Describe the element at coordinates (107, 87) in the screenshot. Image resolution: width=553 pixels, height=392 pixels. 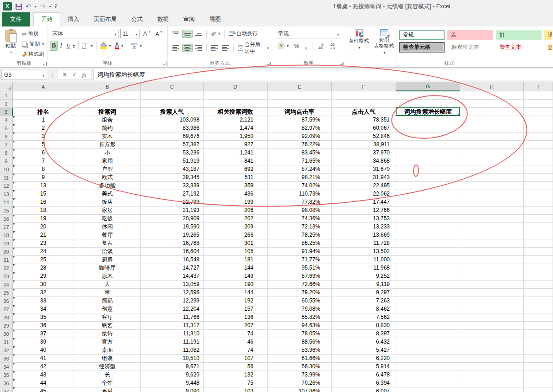
I see `column-header-B: B` at that location.